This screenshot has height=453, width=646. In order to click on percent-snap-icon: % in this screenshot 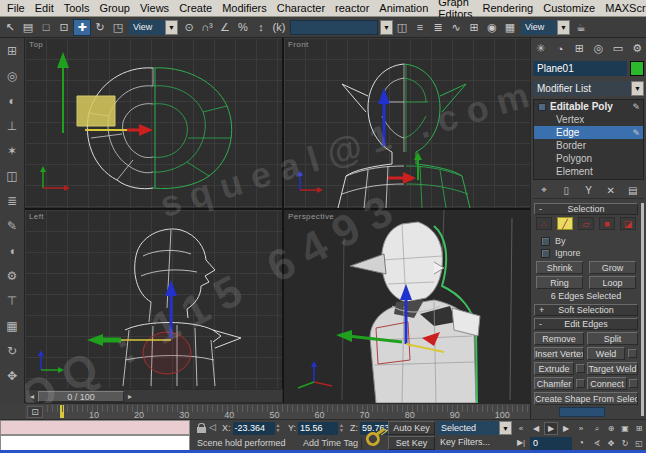, I will do `click(243, 28)`.